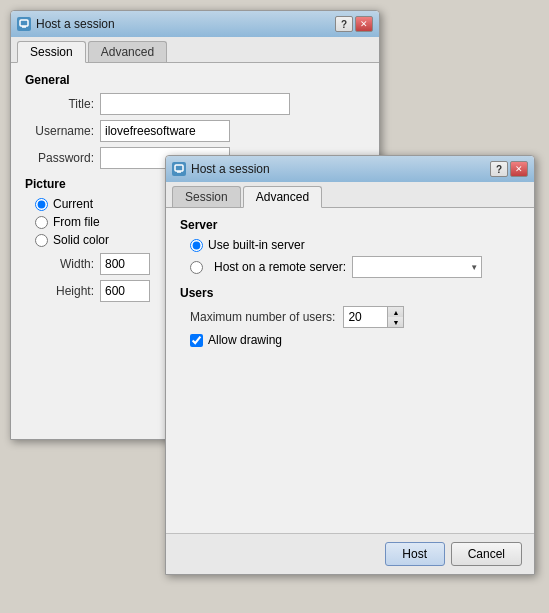 The width and height of the screenshot is (549, 613). What do you see at coordinates (396, 322) in the screenshot?
I see `spinner-down-button: ▼` at bounding box center [396, 322].